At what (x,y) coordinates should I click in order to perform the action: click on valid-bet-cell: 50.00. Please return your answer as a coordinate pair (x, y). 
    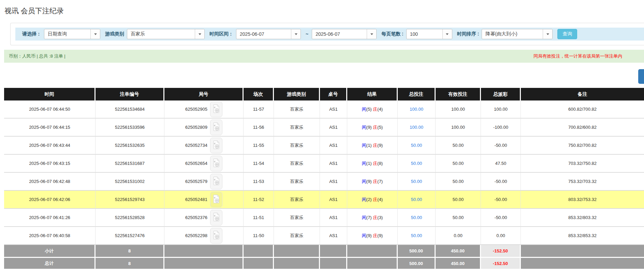
    Looking at the image, I should click on (458, 146).